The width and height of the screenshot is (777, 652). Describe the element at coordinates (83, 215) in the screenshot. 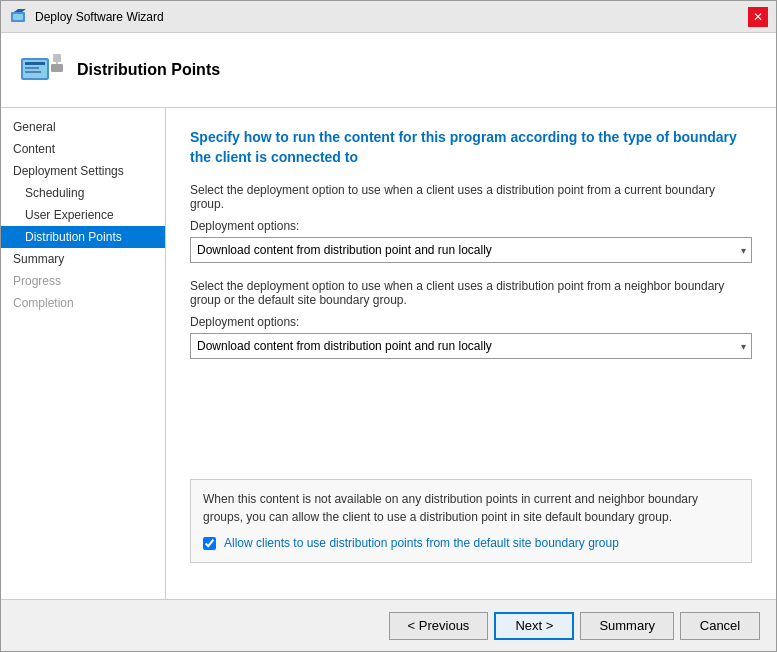

I see `sidebar-item-user-experience: User Experience` at that location.